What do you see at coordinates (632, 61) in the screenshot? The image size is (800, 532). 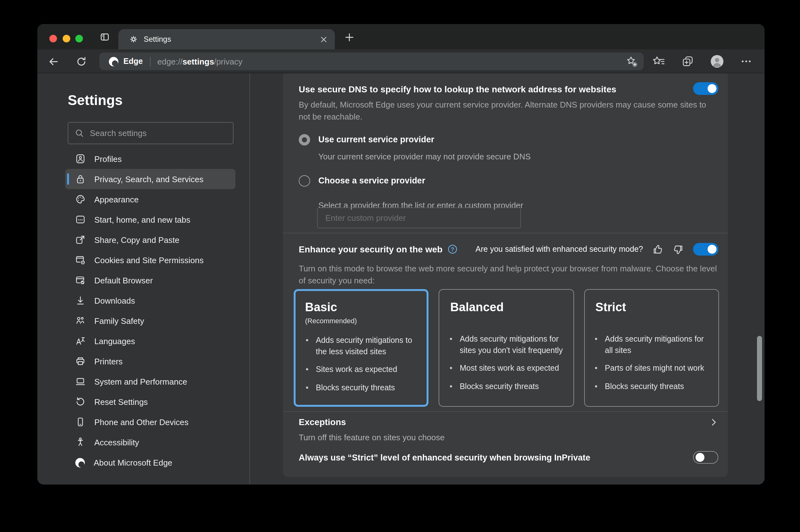 I see `add-favorite-icon` at bounding box center [632, 61].